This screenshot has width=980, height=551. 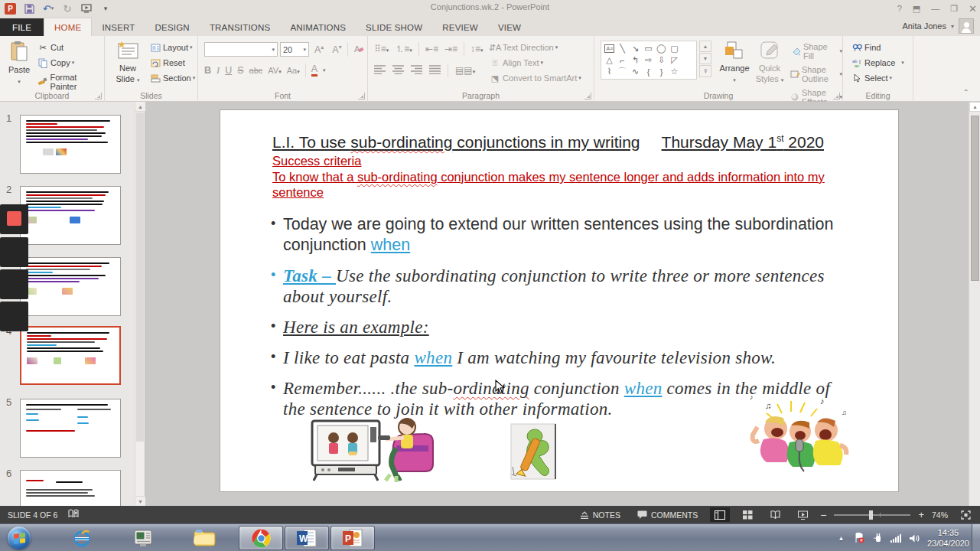 What do you see at coordinates (416, 70) in the screenshot?
I see `align-right-button` at bounding box center [416, 70].